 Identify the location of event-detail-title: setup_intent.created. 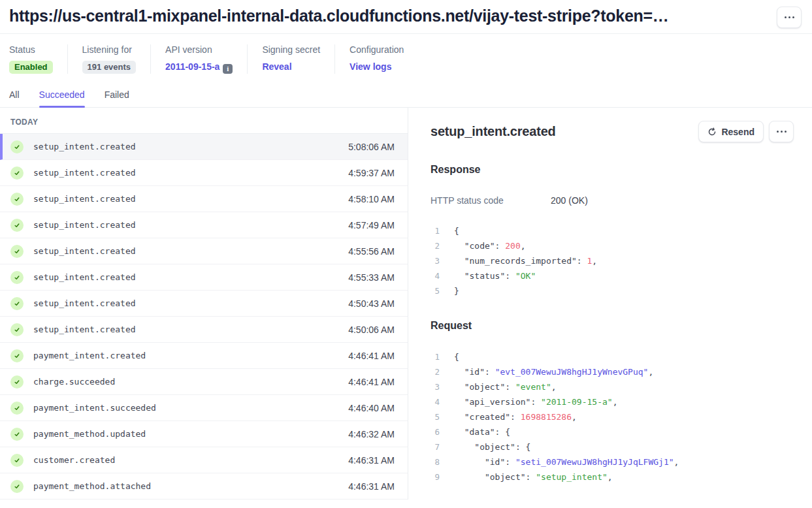
(493, 132).